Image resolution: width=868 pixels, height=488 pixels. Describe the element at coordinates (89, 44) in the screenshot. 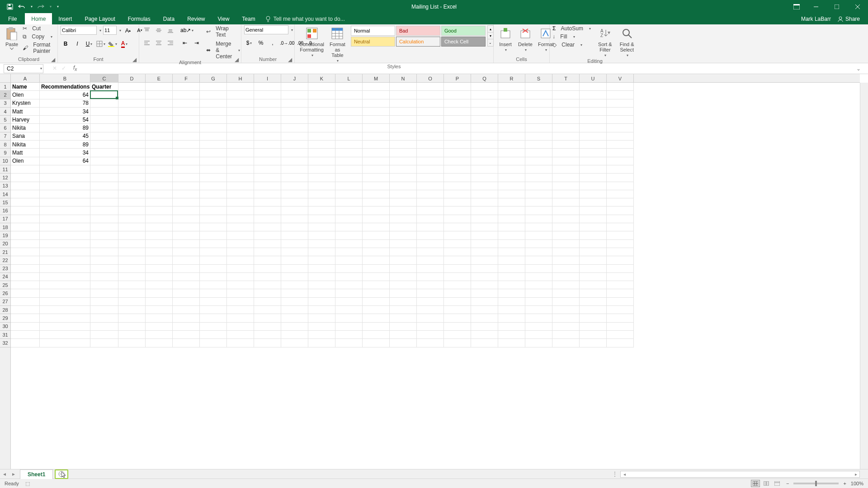

I see `underline-button: U▾` at that location.